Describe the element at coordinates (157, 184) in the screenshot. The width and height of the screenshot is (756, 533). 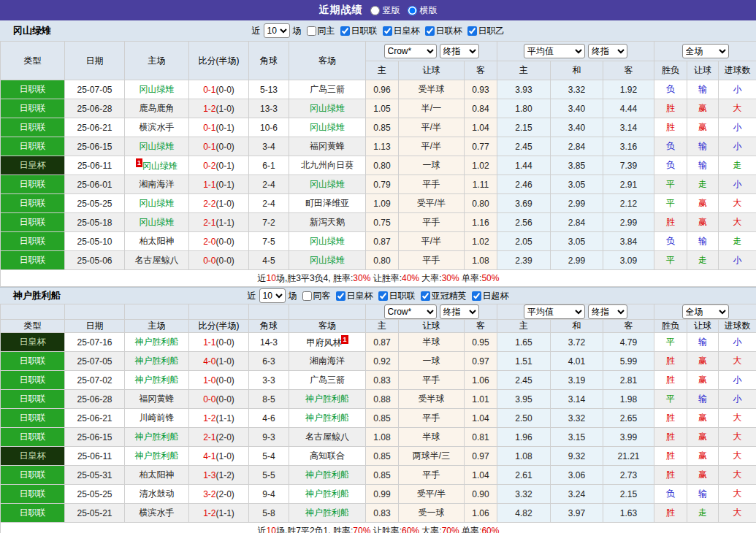
I see `home-team-name: 湘南海洋` at that location.